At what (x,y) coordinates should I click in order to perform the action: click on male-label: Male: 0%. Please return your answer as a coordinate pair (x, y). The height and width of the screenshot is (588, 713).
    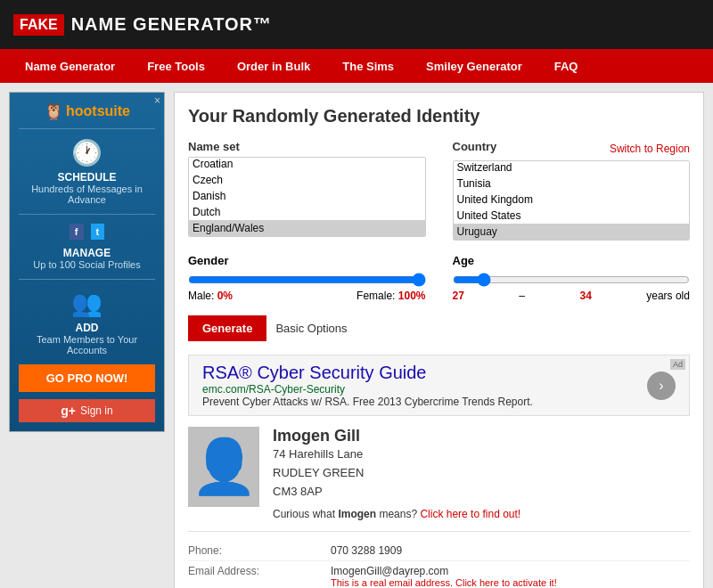
    Looking at the image, I should click on (210, 296).